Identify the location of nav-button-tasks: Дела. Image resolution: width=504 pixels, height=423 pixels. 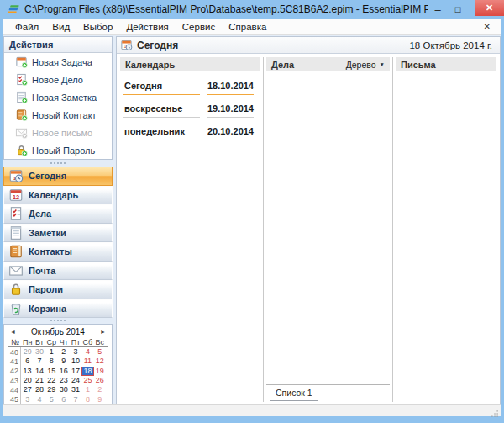
(58, 214).